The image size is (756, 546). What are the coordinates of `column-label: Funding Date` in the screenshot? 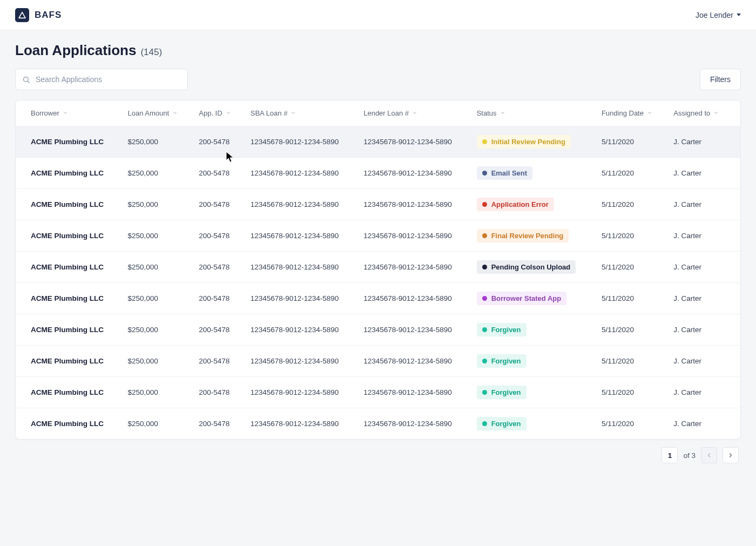 It's located at (623, 113).